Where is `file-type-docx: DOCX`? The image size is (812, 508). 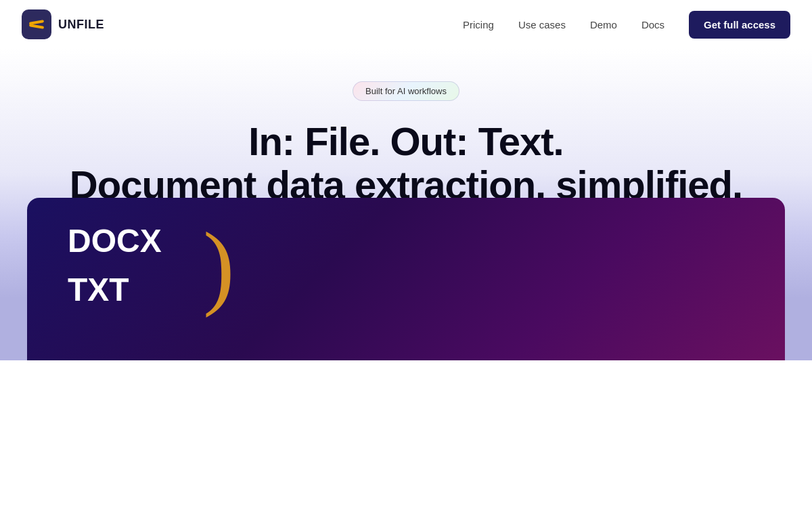 file-type-docx: DOCX is located at coordinates (115, 241).